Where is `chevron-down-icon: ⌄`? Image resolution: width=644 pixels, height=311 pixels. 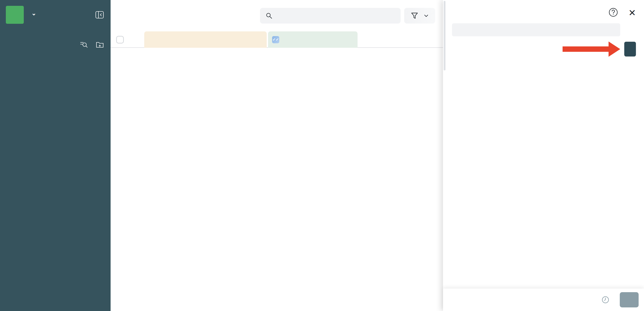
chevron-down-icon: ⌄ is located at coordinates (34, 13).